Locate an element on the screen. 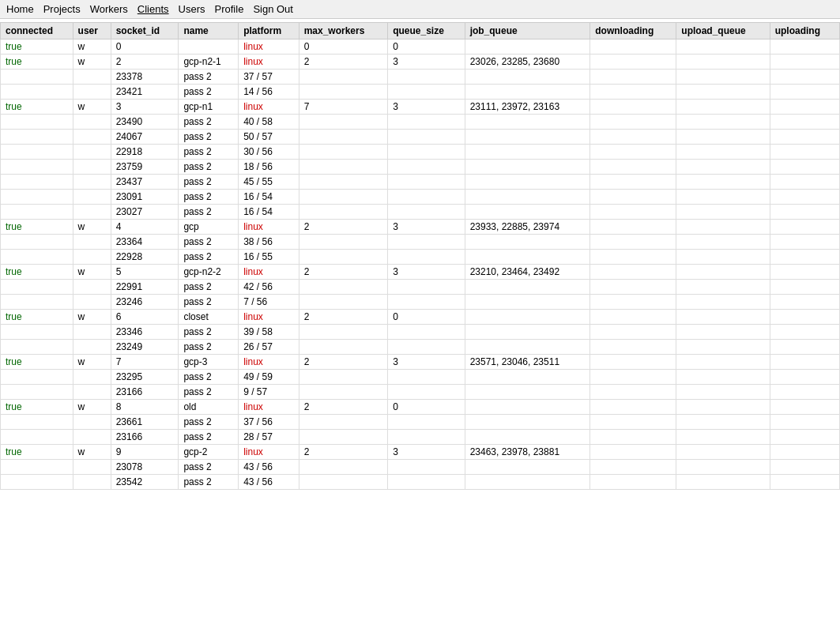 This screenshot has height=617, width=840. sub-cell-2: 23027 is located at coordinates (145, 212).